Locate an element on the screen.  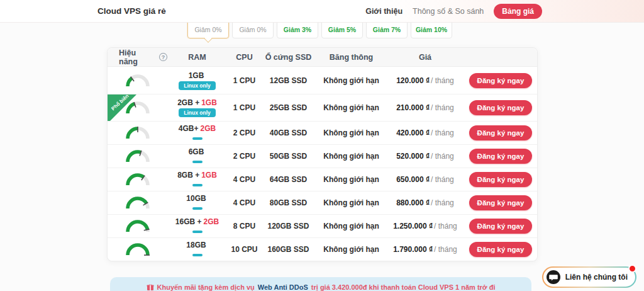
price-value: 1.790.000 is located at coordinates (410, 249).